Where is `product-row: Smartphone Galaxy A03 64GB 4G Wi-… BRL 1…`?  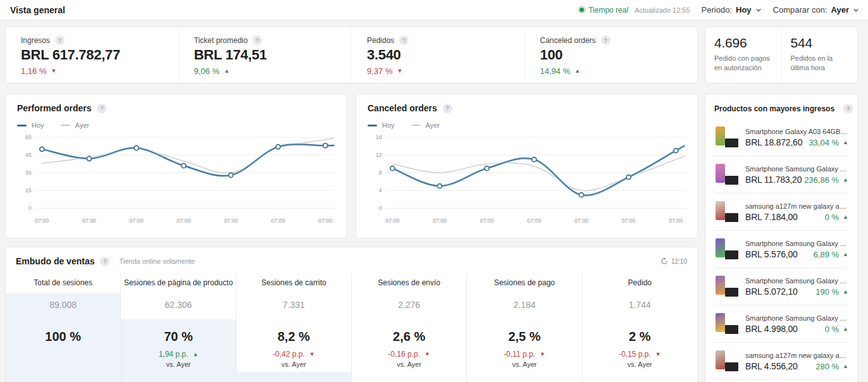
product-row: Smartphone Galaxy A03 64GB 4G Wi-… BRL 1… is located at coordinates (781, 138).